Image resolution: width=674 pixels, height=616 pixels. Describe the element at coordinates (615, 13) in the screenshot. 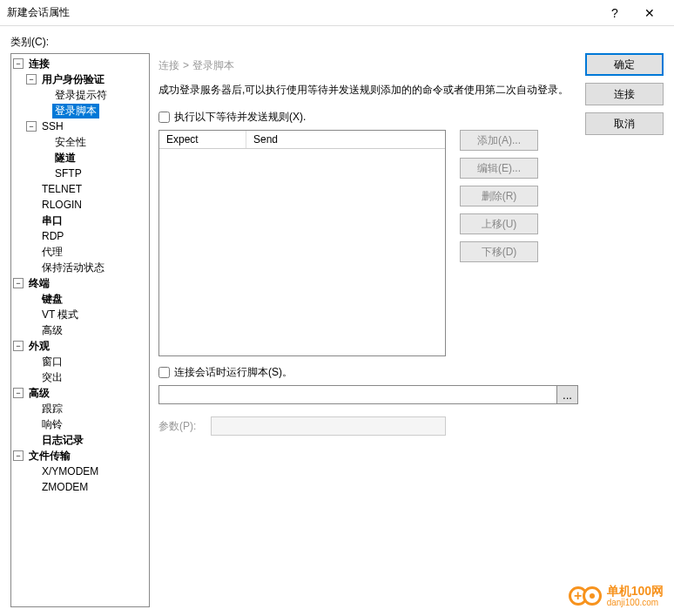

I see `help-button: ?` at that location.